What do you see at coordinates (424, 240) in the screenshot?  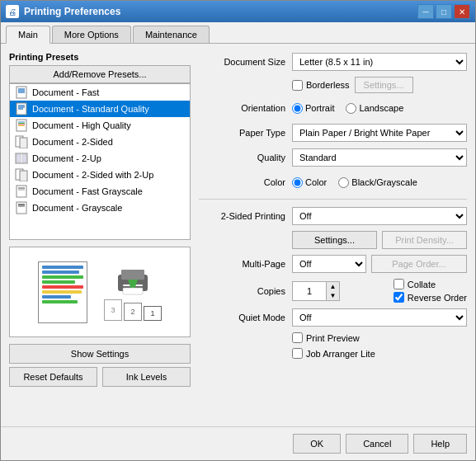 I see `print-density-button: Print Density...` at bounding box center [424, 240].